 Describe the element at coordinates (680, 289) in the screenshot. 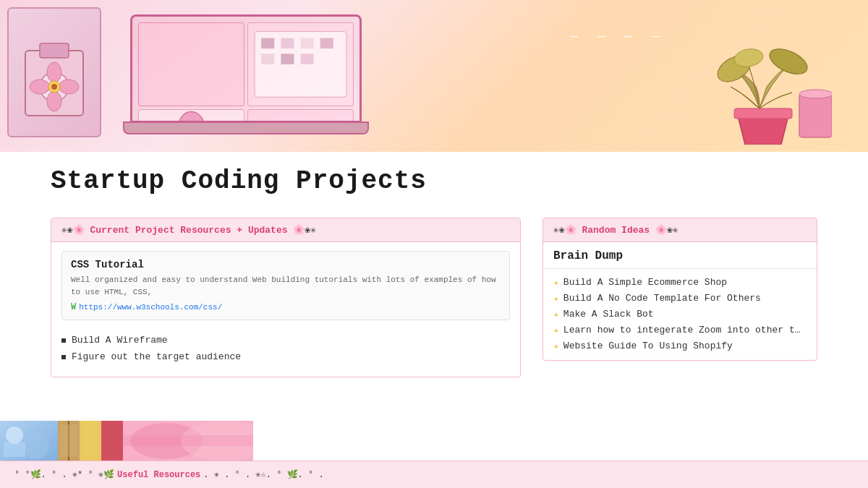

I see `right-section-box: ✳❀🌸 Random Ideas 🌸❀✳ Brain Dump ✦ Build …` at that location.